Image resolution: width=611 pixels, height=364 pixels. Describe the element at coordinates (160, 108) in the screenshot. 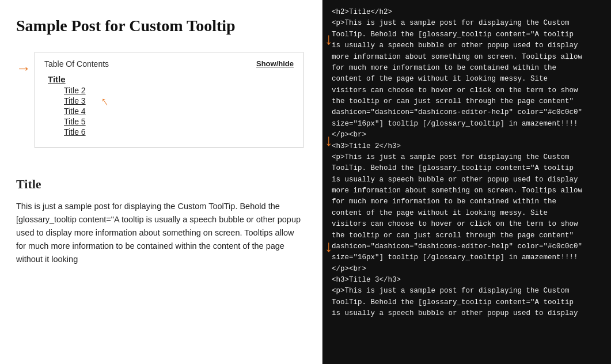

I see `toc-section: → Table Of Contents Show/hide Title Titl…` at that location.